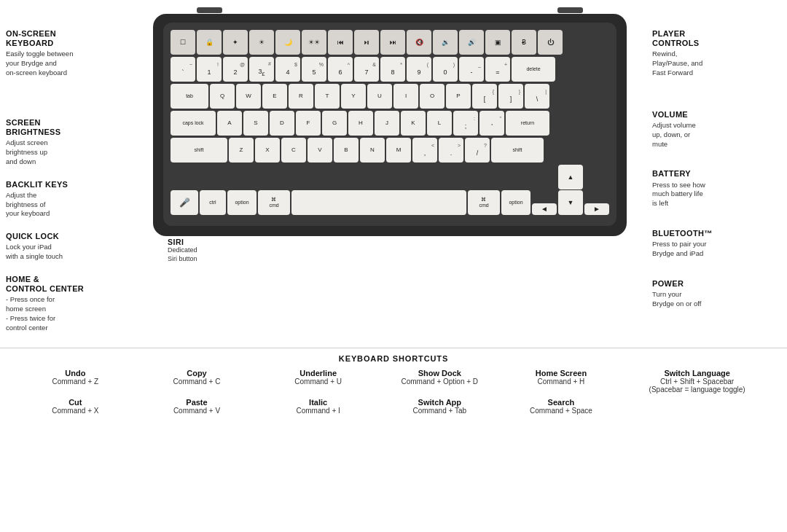 Image resolution: width=787 pixels, height=532 pixels. I want to click on shortcuts-row-2: Cut Command + X Paste Command + V Italic…, so click(394, 407).